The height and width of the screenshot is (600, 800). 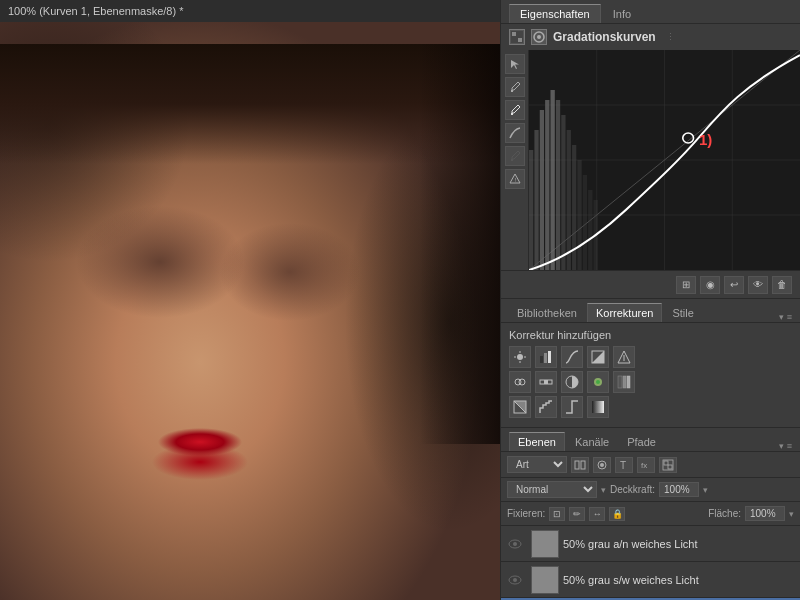 I want to click on layers-toolbar: Art T fx, so click(x=650, y=465).